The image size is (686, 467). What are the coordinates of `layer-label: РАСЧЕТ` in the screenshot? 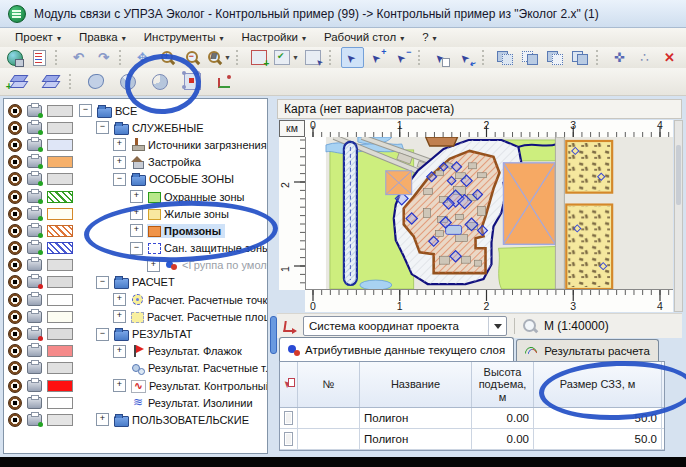 It's located at (154, 282).